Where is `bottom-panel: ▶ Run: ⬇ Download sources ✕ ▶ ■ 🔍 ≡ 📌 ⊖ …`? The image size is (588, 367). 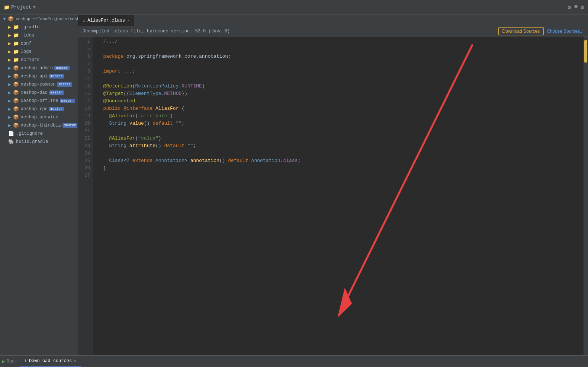 bottom-panel: ▶ Run: ⬇ Download sources ✕ ▶ ■ 🔍 ≡ 📌 ⊖ … is located at coordinates (294, 361).